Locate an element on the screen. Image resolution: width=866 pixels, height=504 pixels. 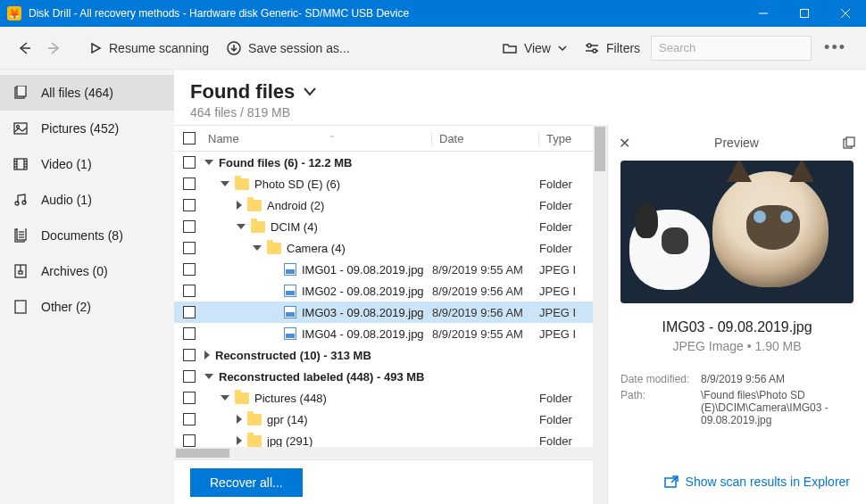
tree-row: IMG02 - 09.08.2019.jpg8/9/2019 9:56 AMJP… is located at coordinates (384, 291).